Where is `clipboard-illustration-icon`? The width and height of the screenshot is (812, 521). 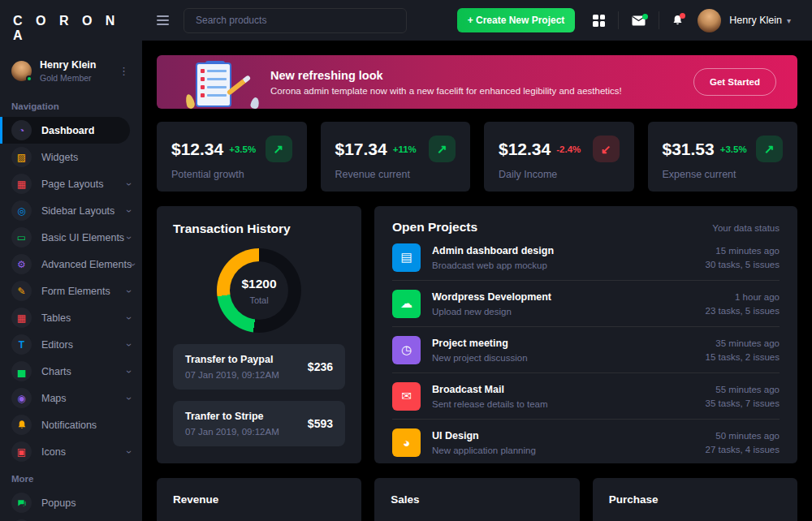
clipboard-illustration-icon is located at coordinates (220, 84).